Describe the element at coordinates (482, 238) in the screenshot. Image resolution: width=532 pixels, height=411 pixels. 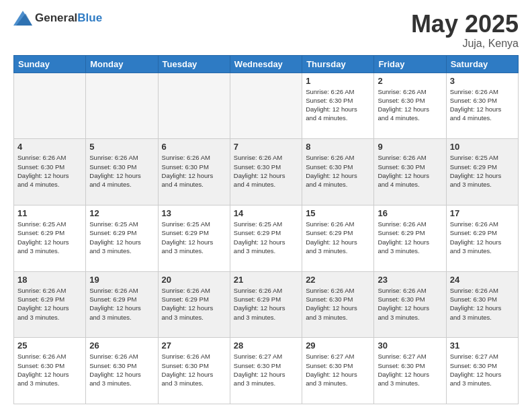
I see `calendar-cell: 17Sunrise: 6:26 AM Sunset: 6:29 PM Dayli…` at that location.